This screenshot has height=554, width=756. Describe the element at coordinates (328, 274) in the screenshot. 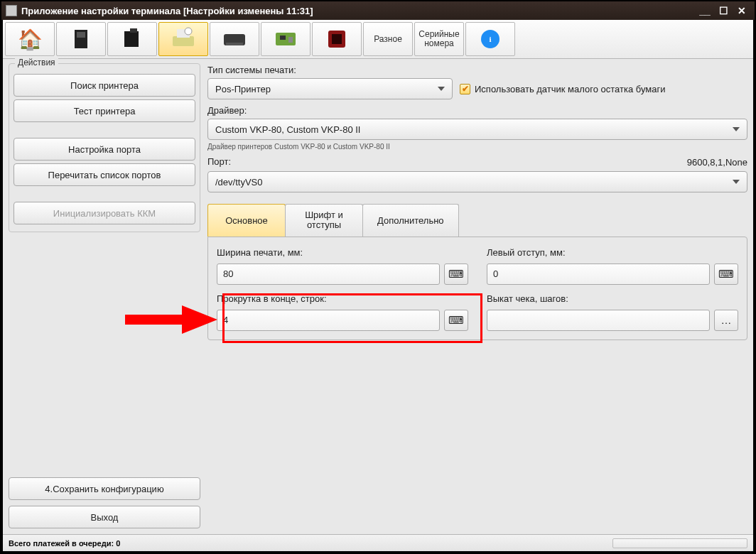

I see `print-width-input: 80` at that location.